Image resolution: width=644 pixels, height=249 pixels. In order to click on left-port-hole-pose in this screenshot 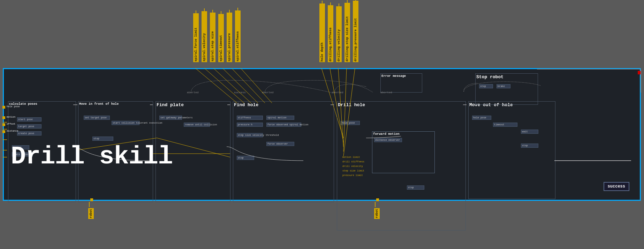, I will do `click(4, 107)`.